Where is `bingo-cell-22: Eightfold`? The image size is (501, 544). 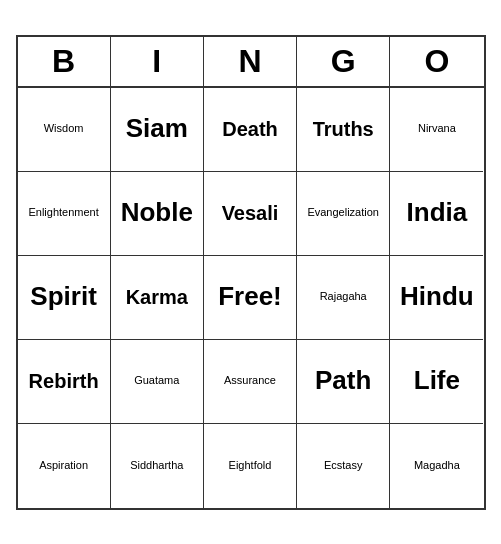 bingo-cell-22: Eightfold is located at coordinates (250, 466).